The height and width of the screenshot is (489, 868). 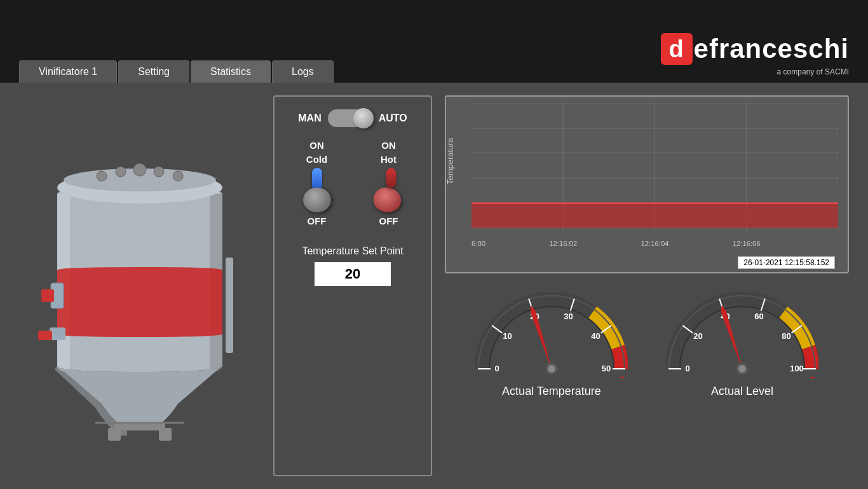 What do you see at coordinates (747, 244) in the screenshot?
I see `svg-text: 12:16:06` at bounding box center [747, 244].